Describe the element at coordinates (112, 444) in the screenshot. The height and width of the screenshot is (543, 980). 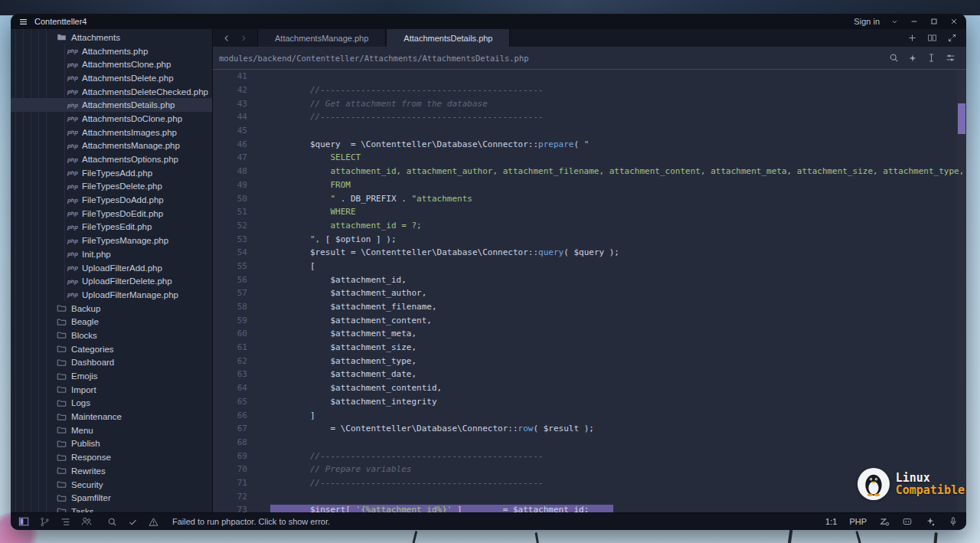
I see `sidebar-item-publish: Publish` at that location.